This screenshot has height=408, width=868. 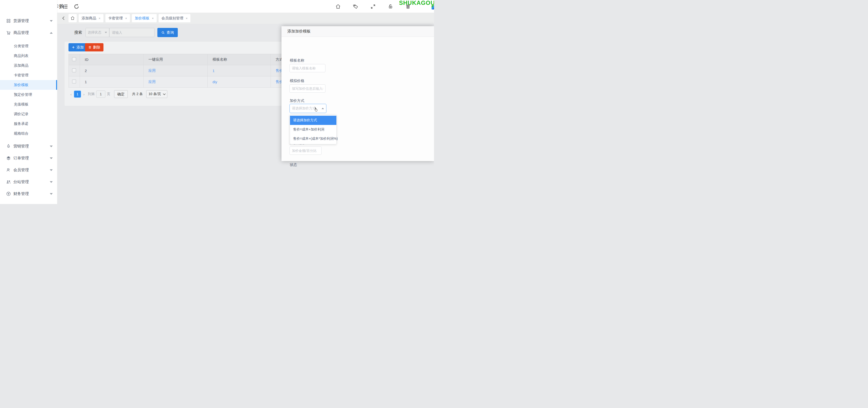 What do you see at coordinates (8, 146) in the screenshot?
I see `flame-icon` at bounding box center [8, 146].